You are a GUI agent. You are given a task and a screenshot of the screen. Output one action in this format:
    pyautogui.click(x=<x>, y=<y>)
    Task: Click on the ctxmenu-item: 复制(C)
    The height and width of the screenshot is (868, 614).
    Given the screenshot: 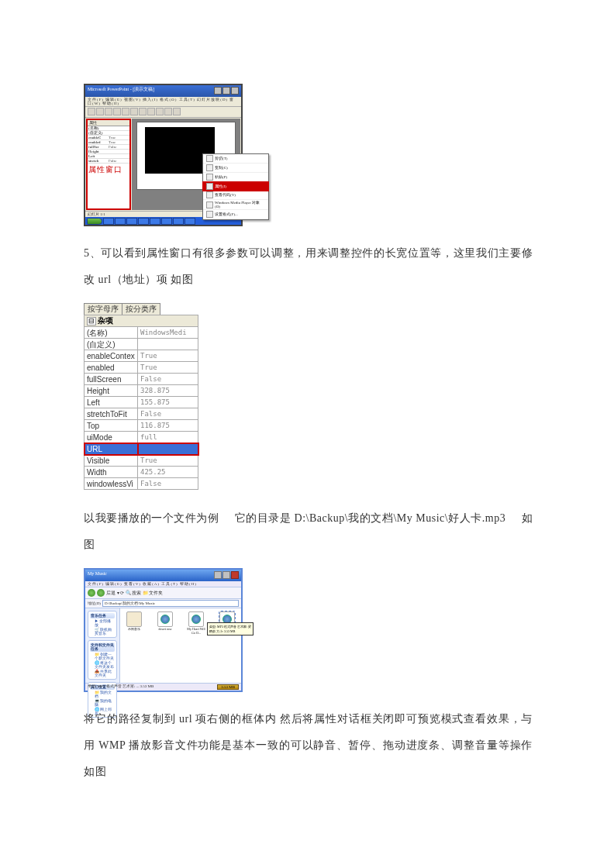 What is the action you would take?
    pyautogui.click(x=236, y=168)
    